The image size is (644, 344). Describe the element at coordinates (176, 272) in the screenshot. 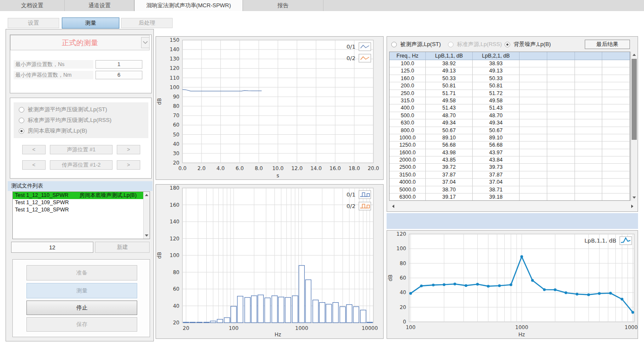

I see `svg-text: 80` at that location.